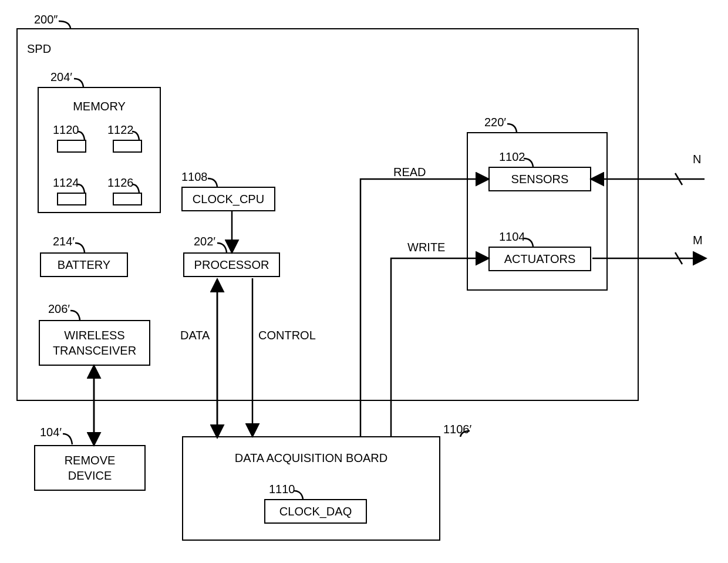  What do you see at coordinates (540, 179) in the screenshot?
I see `sensors-box: SENSORS` at bounding box center [540, 179].